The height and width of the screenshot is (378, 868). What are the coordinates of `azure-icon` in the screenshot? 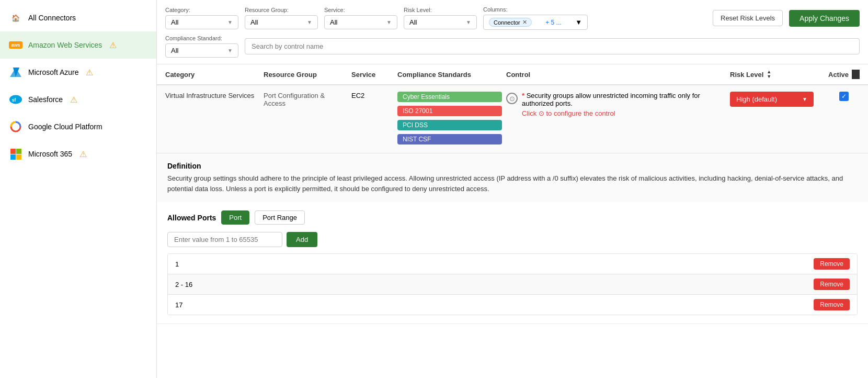 It's located at (16, 72).